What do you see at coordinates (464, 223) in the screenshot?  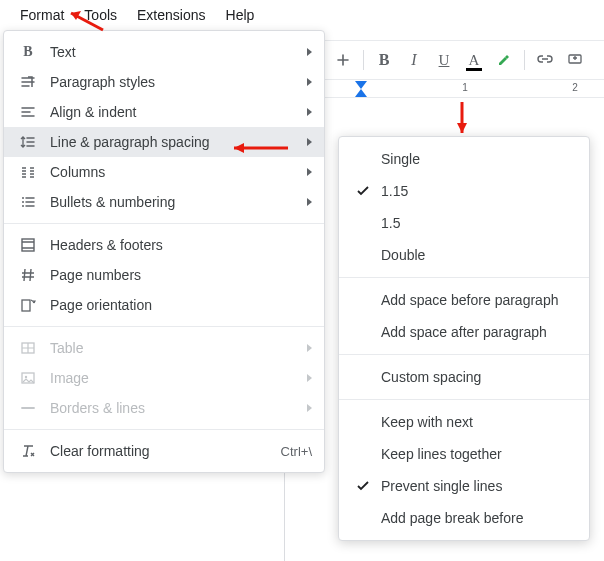 I see `spacing-15: 1.5` at bounding box center [464, 223].